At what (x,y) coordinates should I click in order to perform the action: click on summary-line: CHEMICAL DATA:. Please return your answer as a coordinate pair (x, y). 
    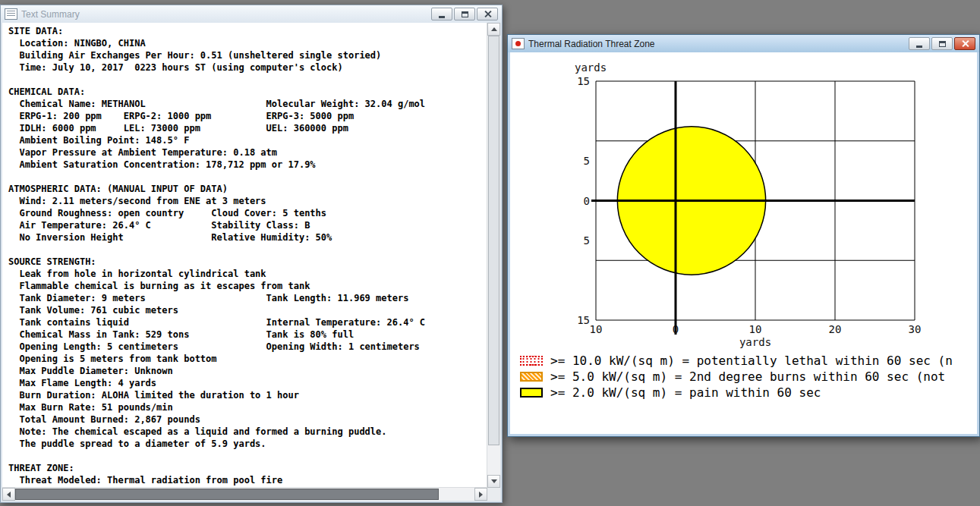
    Looking at the image, I should click on (247, 92).